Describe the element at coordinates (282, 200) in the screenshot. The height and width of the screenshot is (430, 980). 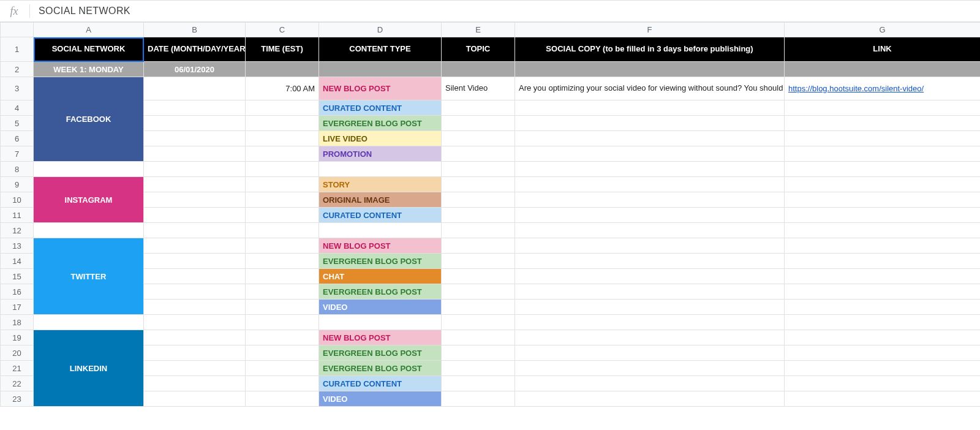
I see `cell-C10` at that location.